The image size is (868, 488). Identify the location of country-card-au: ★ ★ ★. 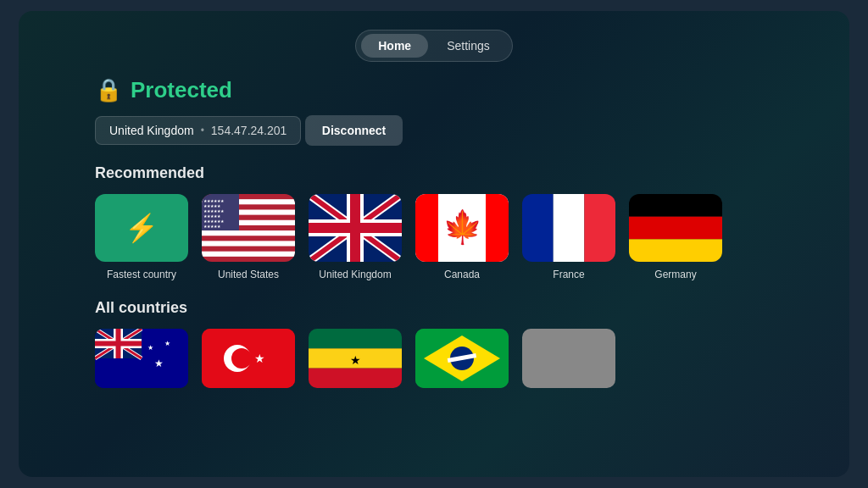
(142, 358).